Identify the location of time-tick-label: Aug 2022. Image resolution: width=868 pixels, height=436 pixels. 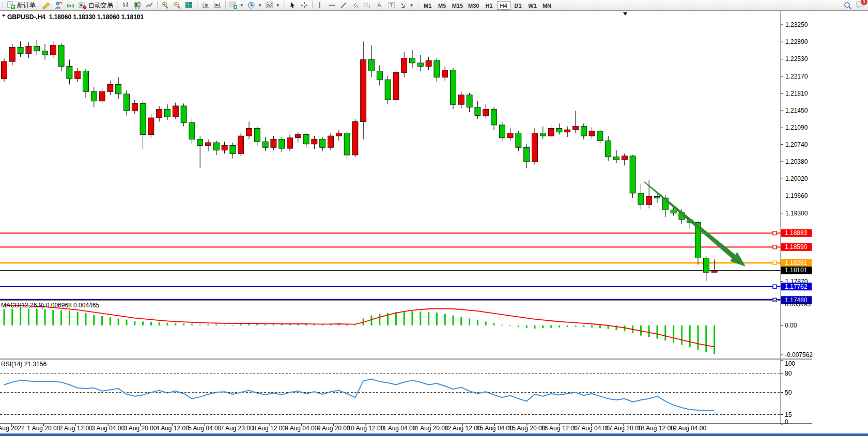
(12, 428).